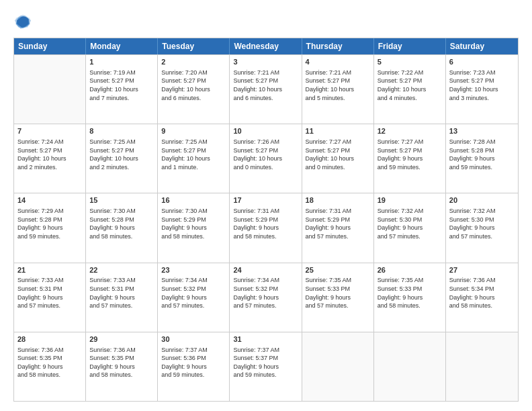  What do you see at coordinates (193, 132) in the screenshot?
I see `day-number: 9` at bounding box center [193, 132].